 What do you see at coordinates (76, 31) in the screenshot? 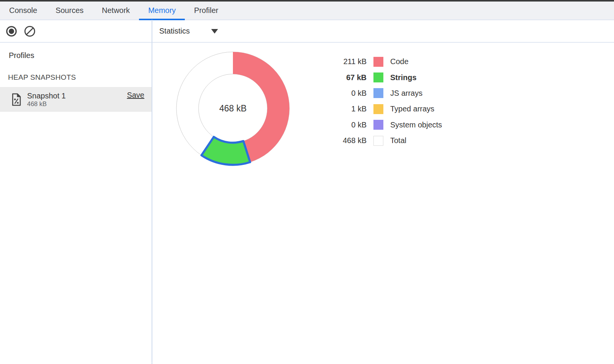
I see `toolbar-left` at bounding box center [76, 31].